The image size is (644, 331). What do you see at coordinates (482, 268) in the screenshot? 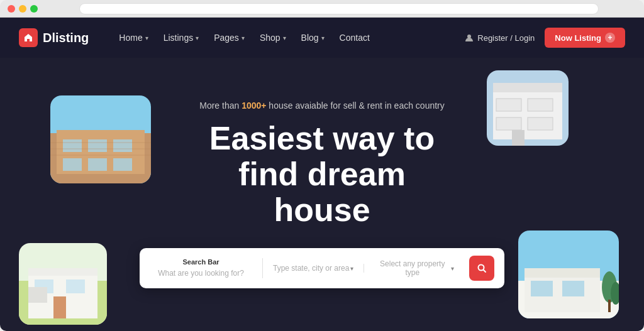
I see `search-button` at bounding box center [482, 268].